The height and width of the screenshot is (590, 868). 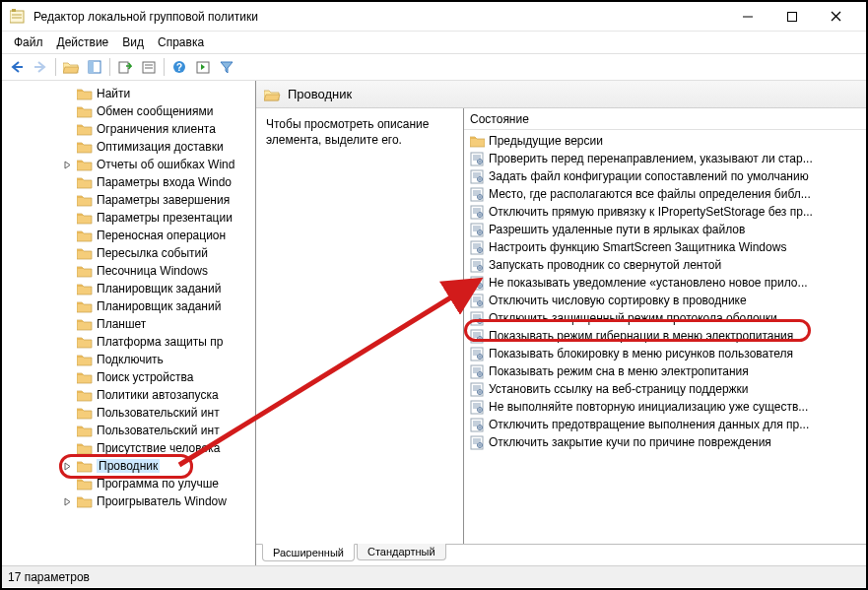 What do you see at coordinates (121, 324) in the screenshot?
I see `tree-item-label: Планшет` at bounding box center [121, 324].